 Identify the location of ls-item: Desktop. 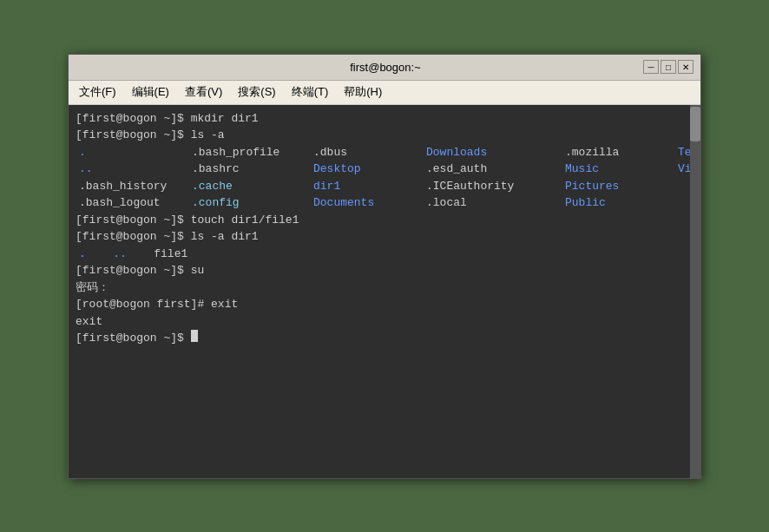
(366, 169).